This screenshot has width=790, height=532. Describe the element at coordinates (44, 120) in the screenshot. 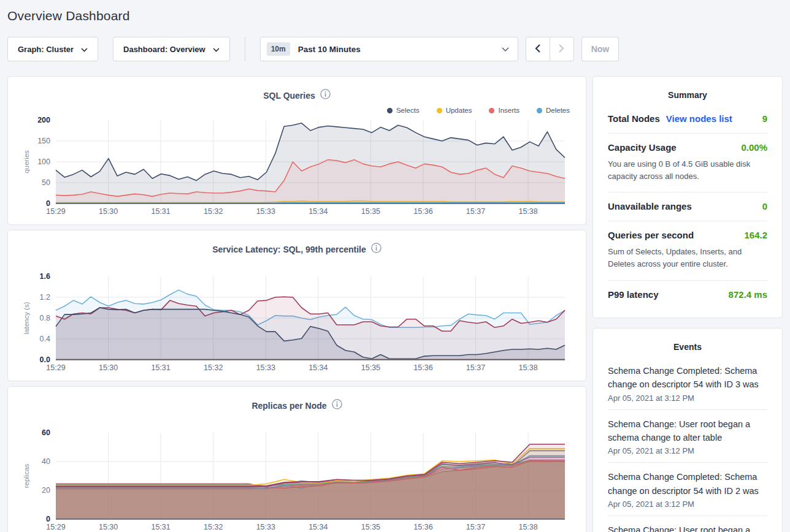

I see `svg-text: 200` at that location.